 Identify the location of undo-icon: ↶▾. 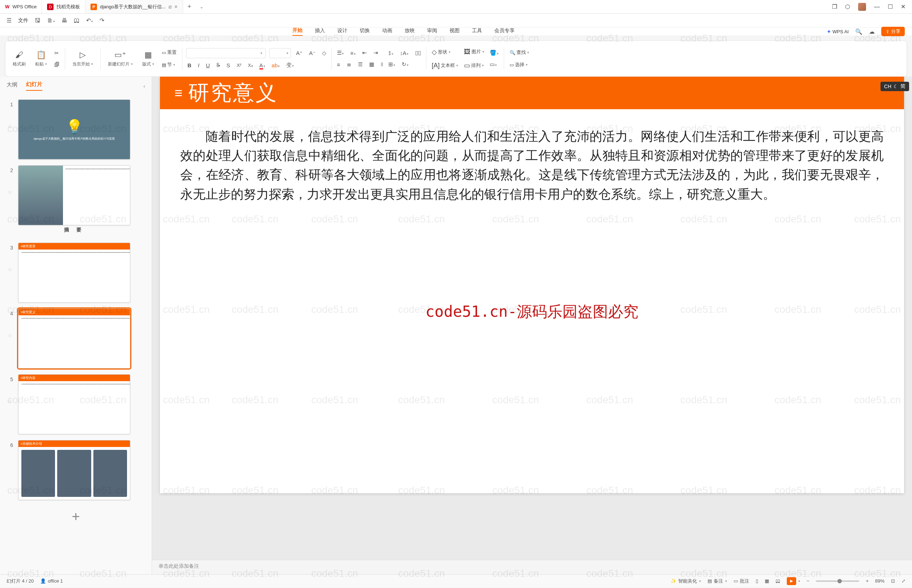
(89, 21).